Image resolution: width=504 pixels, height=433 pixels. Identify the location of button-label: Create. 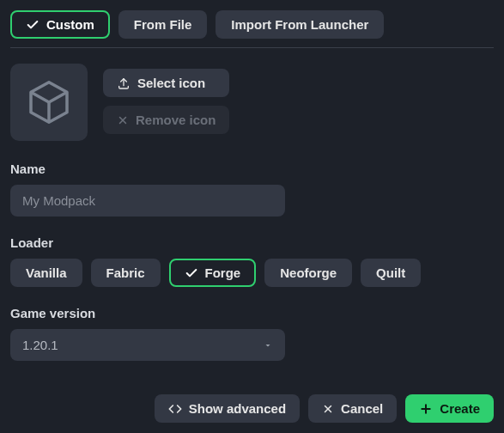
(460, 409).